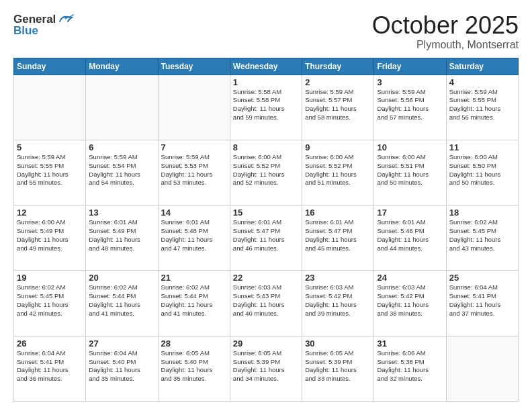 The height and width of the screenshot is (411, 532). What do you see at coordinates (122, 66) in the screenshot?
I see `day-header-monday: Monday` at bounding box center [122, 66].